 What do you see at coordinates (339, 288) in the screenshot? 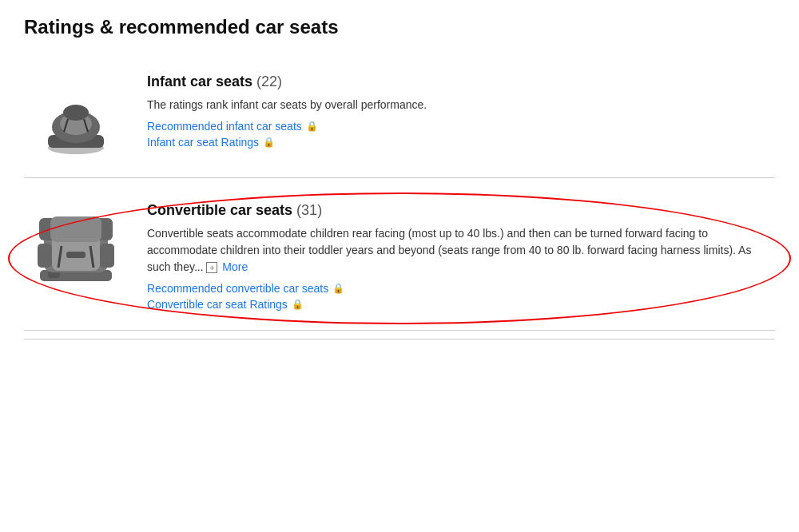
I see `lock-icon-3: 🔒` at bounding box center [339, 288].